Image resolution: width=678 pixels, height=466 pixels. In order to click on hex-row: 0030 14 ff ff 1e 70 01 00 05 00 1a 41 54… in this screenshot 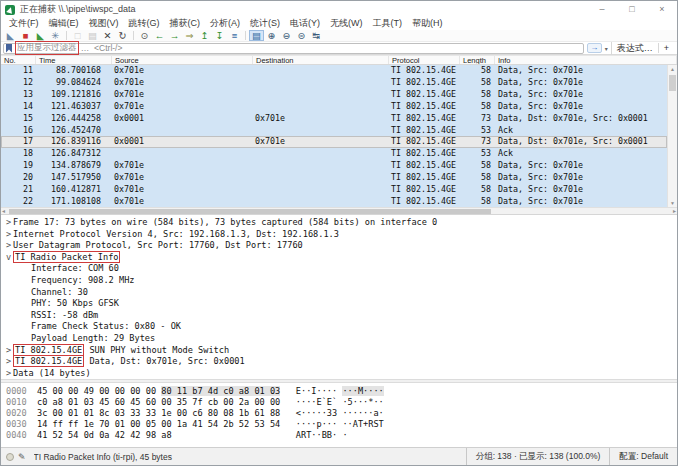, I will do `click(342, 424)`.